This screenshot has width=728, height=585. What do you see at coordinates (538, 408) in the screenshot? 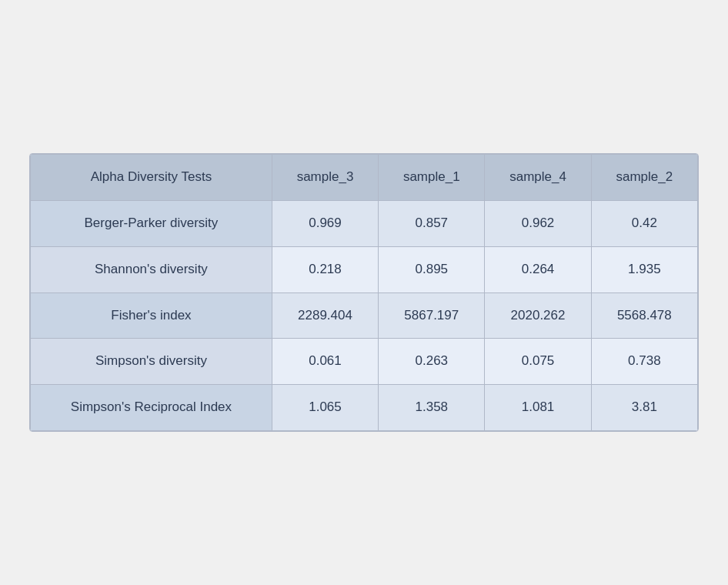
I see `cell-value: 1.081` at bounding box center [538, 408].